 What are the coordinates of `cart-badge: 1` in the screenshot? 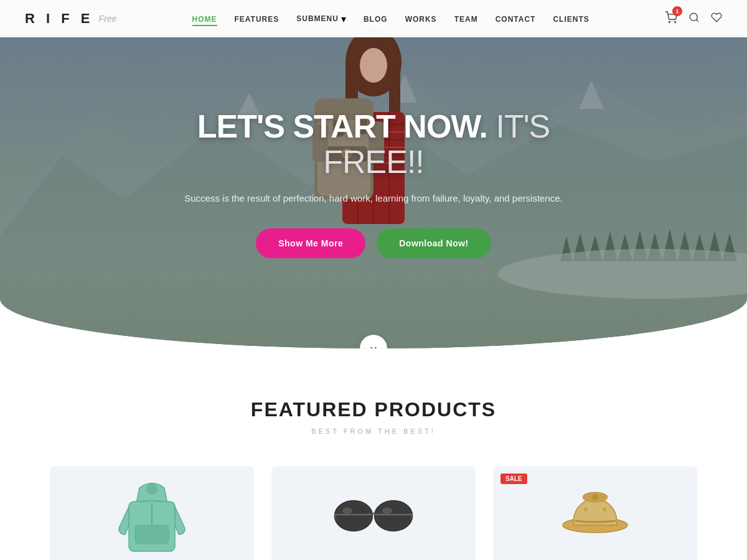 It's located at (677, 11).